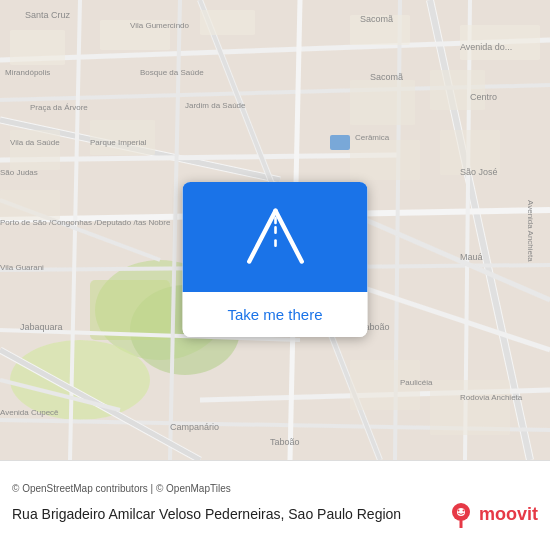  Describe the element at coordinates (160, 26) in the screenshot. I see `svg-text: Vila Gumercindo` at that location.